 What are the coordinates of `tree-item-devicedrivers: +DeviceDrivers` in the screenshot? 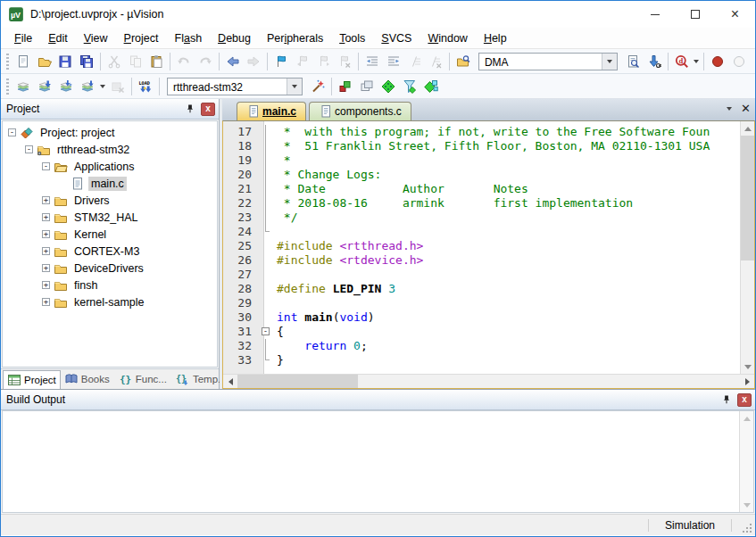 It's located at (110, 268).